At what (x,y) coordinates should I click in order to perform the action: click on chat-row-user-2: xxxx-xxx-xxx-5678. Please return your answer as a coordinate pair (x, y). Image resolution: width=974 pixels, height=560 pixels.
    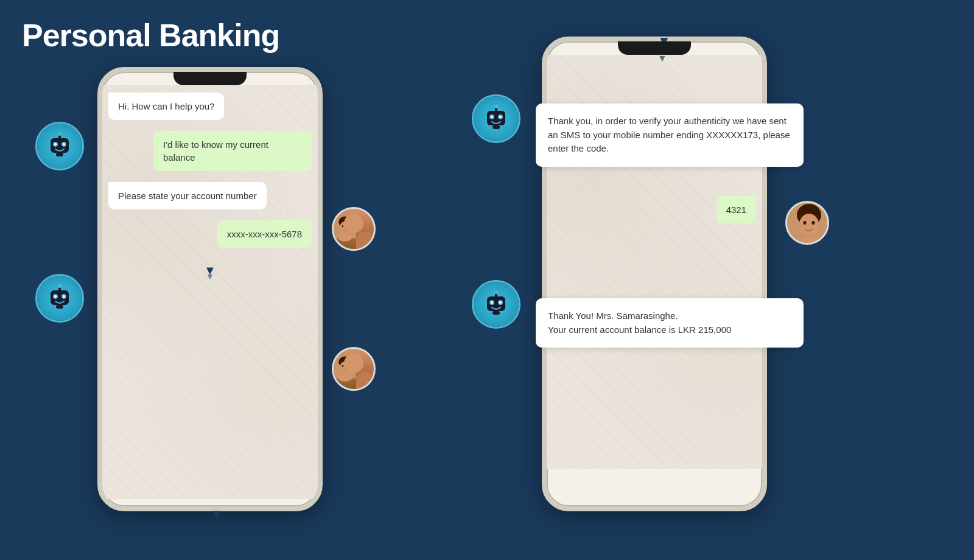
    Looking at the image, I should click on (210, 234).